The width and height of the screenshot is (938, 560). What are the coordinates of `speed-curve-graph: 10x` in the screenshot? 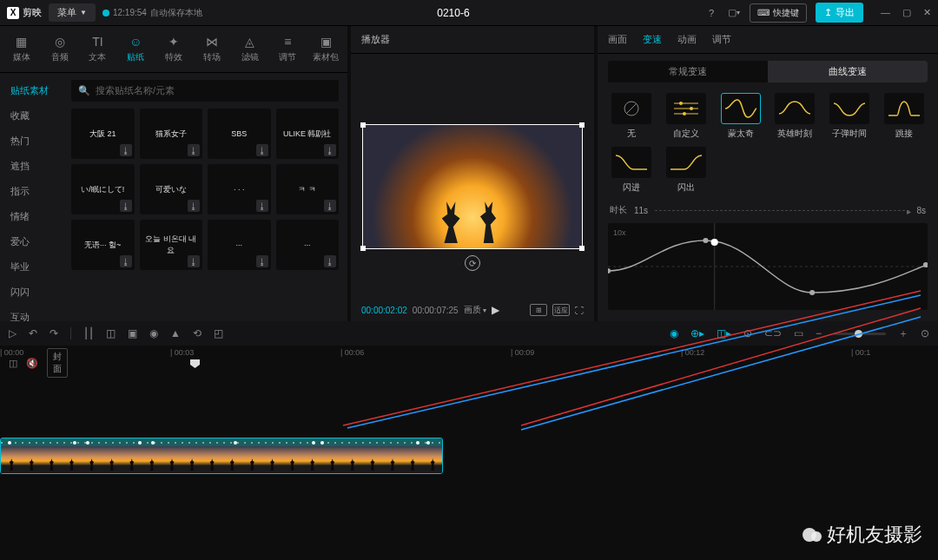 It's located at (768, 267).